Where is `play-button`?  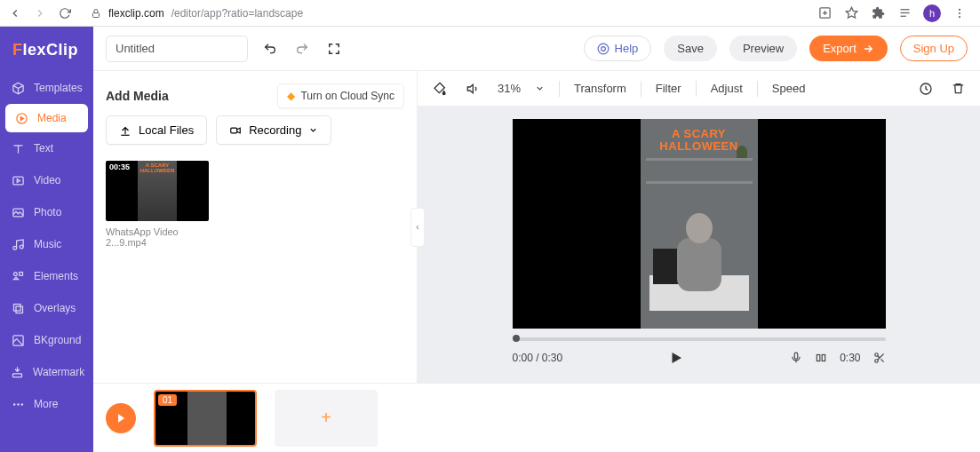 play-button is located at coordinates (676, 358).